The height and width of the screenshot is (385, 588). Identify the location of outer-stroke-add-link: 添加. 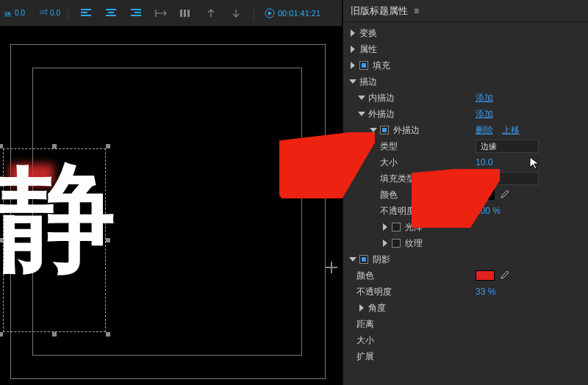
(484, 115).